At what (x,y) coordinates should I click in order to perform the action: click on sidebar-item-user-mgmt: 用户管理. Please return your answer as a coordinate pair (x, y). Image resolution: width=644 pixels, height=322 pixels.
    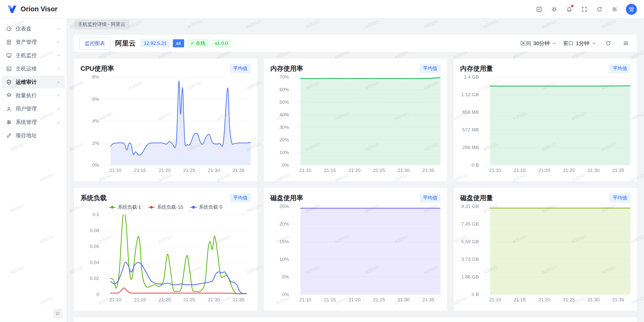
    Looking at the image, I should click on (33, 109).